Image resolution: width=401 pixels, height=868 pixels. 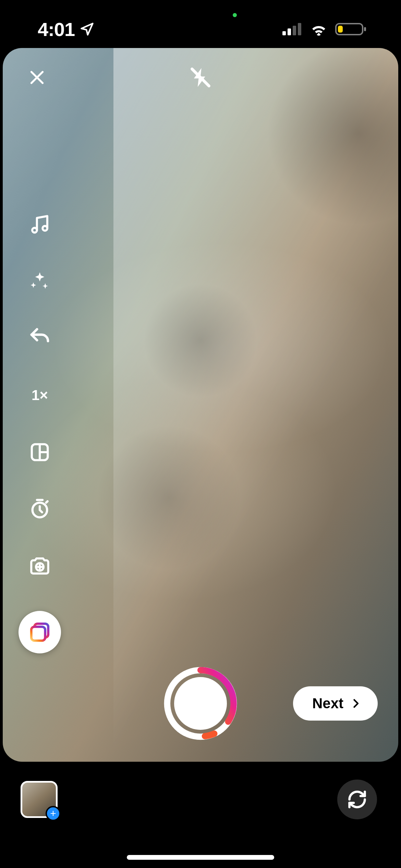 What do you see at coordinates (40, 509) in the screenshot?
I see `timer-icon` at bounding box center [40, 509].